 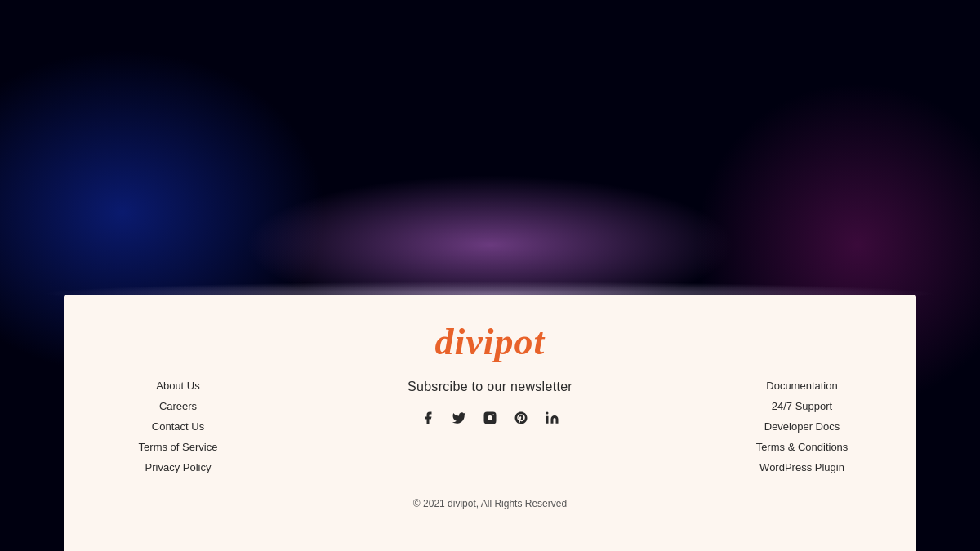 I want to click on link-terms-of-service: Terms of Service, so click(x=178, y=447).